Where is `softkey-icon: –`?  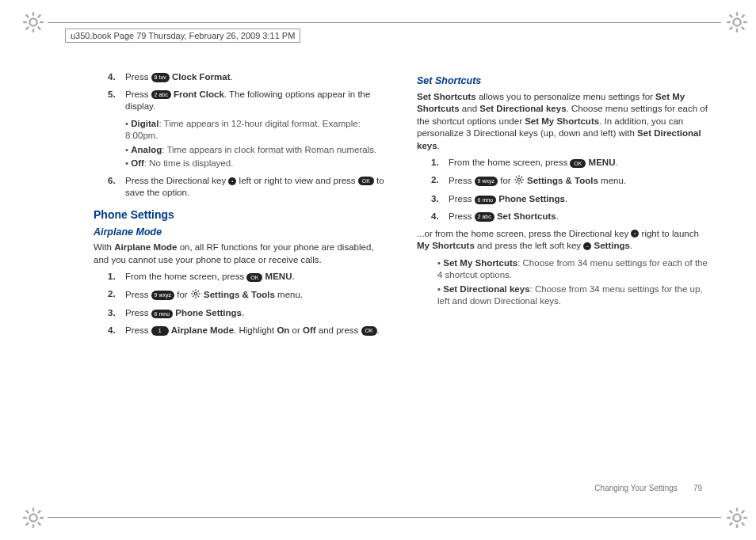
softkey-icon: – is located at coordinates (587, 246).